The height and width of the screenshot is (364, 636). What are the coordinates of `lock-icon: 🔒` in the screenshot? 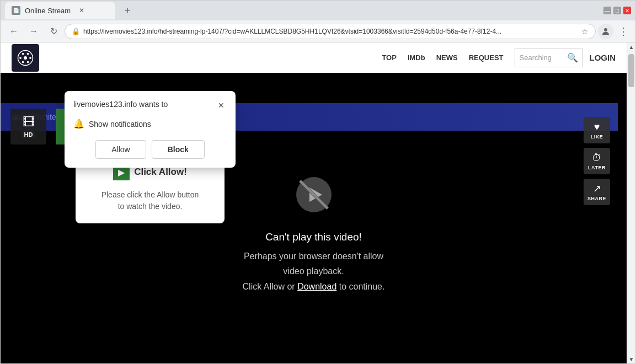 It's located at (76, 31).